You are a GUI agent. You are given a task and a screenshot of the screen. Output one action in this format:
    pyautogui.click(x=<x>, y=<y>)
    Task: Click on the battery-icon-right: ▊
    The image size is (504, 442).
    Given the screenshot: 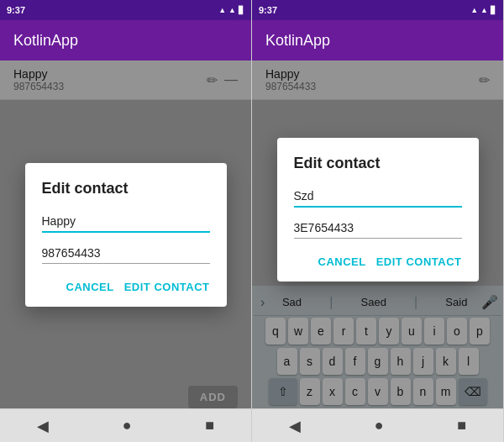 What is the action you would take?
    pyautogui.click(x=494, y=10)
    